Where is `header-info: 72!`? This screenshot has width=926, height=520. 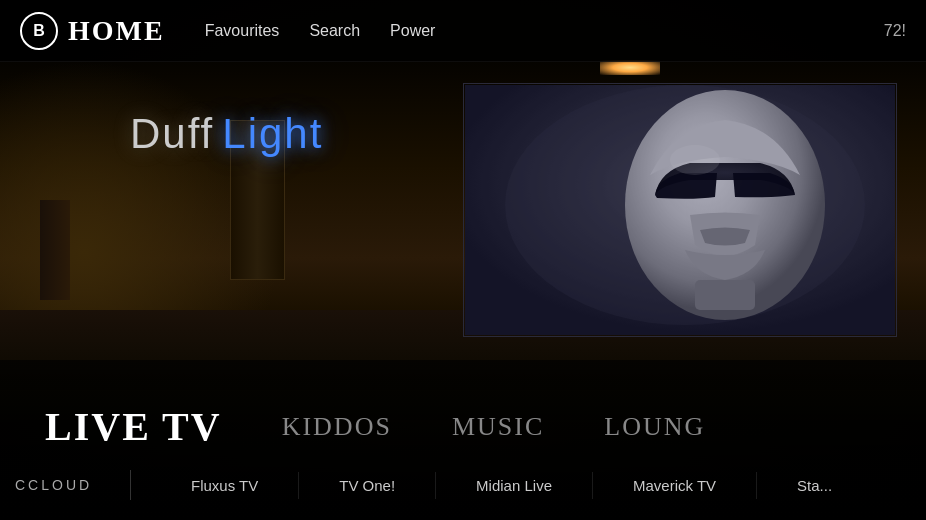
header-info: 72! is located at coordinates (895, 31).